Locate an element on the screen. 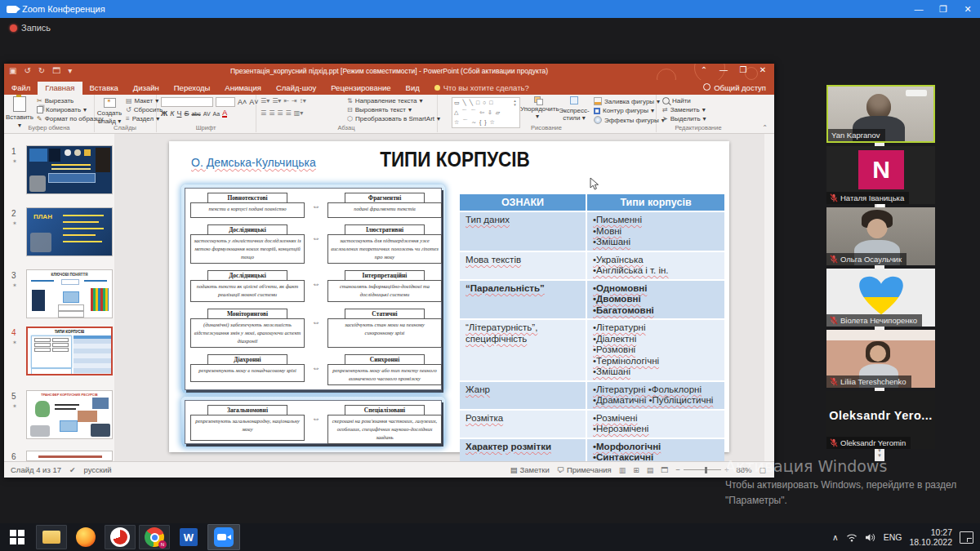 The height and width of the screenshot is (551, 980). select-button: ➤Выделить ▾ is located at coordinates (684, 119).